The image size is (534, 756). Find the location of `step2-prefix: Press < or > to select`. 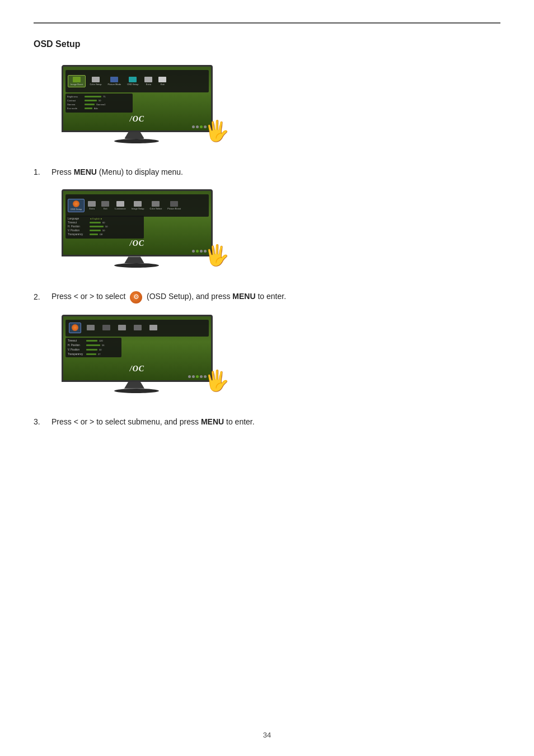

step2-prefix: Press < or > to select is located at coordinates (90, 296).